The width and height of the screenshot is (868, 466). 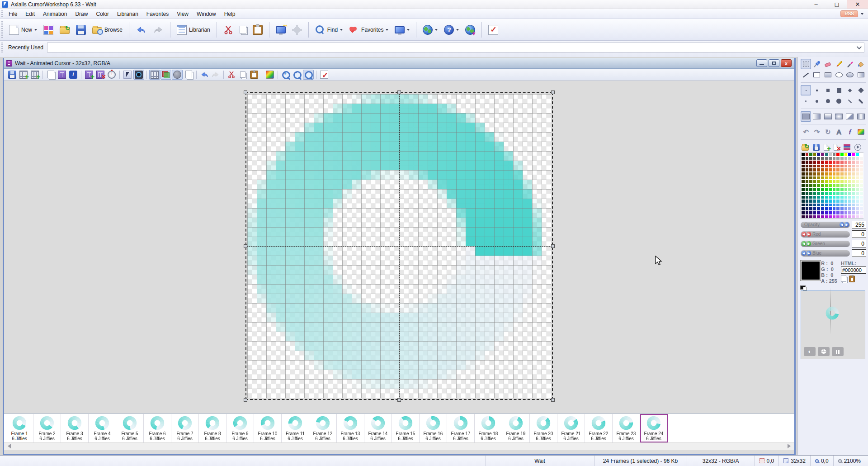 What do you see at coordinates (804, 253) in the screenshot?
I see `blue-dec-icon: ◀` at bounding box center [804, 253].